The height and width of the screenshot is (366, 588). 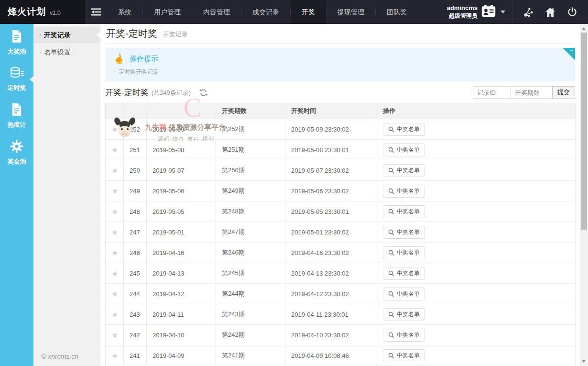 I want to click on table-row: ★ 247 2019-05-01 第247期 2019-05-01 23:30:…, so click(x=340, y=233).